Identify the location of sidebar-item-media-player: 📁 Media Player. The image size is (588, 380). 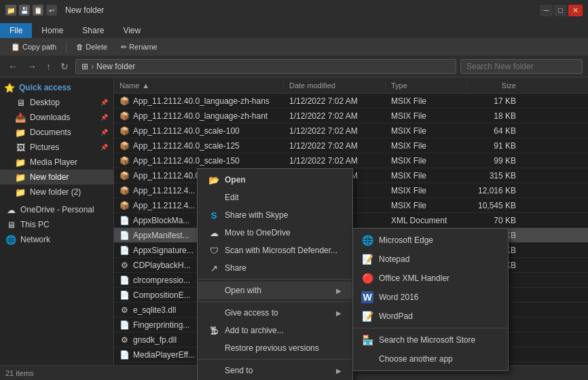
(57, 162).